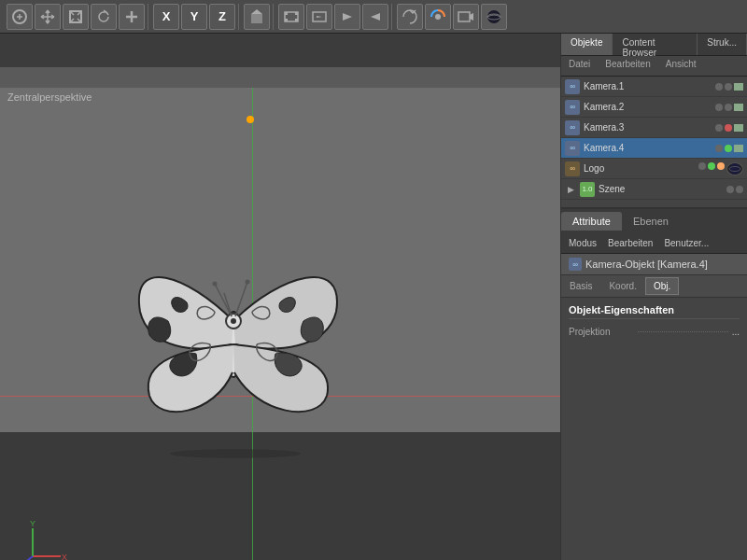 The image size is (747, 560). I want to click on logo-sphere, so click(735, 169).